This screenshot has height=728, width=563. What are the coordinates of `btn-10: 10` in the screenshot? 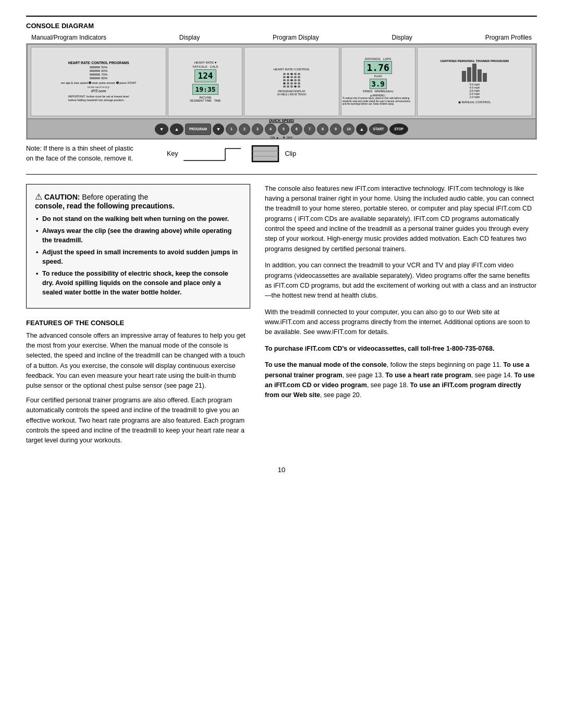 It's located at (349, 129).